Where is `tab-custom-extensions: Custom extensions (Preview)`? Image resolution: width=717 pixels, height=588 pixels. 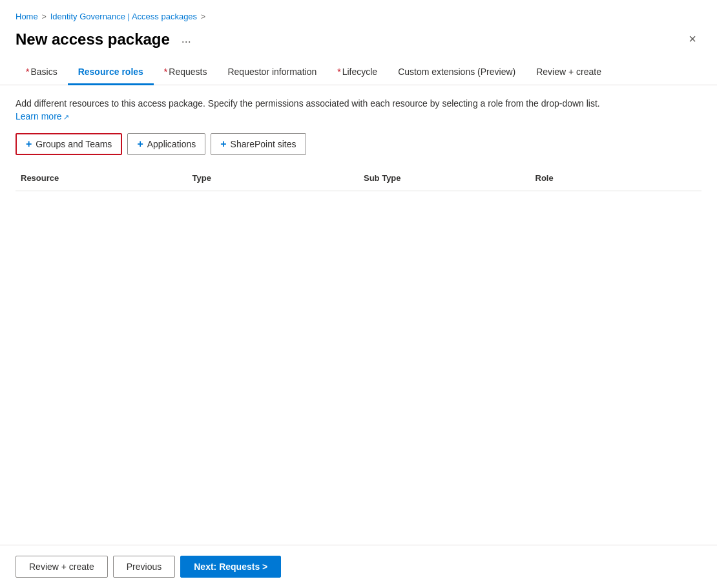
tab-custom-extensions: Custom extensions (Preview) is located at coordinates (457, 72).